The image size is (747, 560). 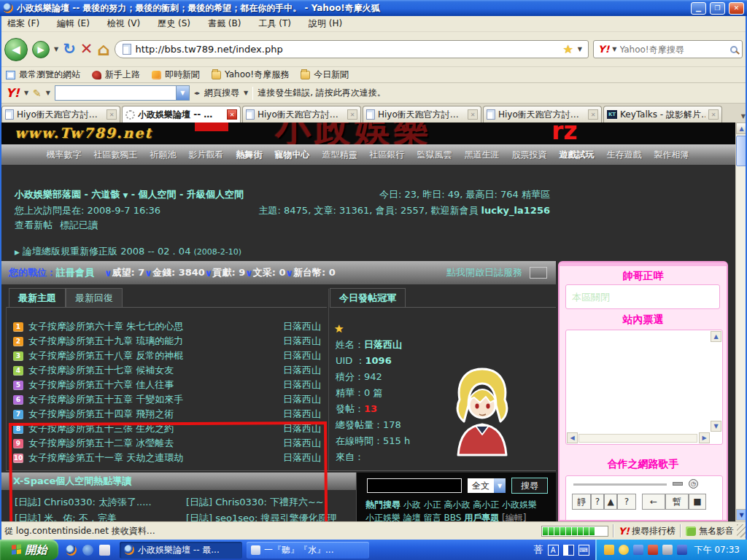 What do you see at coordinates (61, 114) in the screenshot?
I see `tab-hiyo-1: Hiyo衝天跑官方討…✕` at bounding box center [61, 114].